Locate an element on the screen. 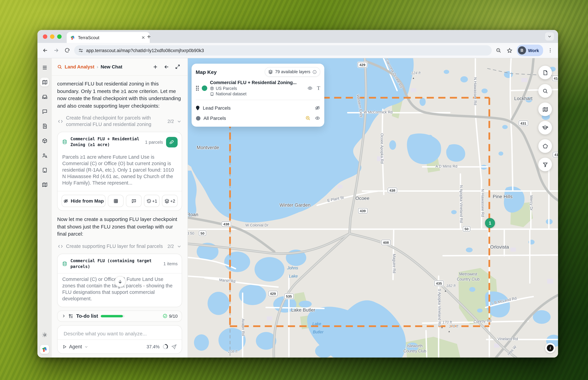 This screenshot has height=380, width=588. zoom-out-icon is located at coordinates (499, 50).